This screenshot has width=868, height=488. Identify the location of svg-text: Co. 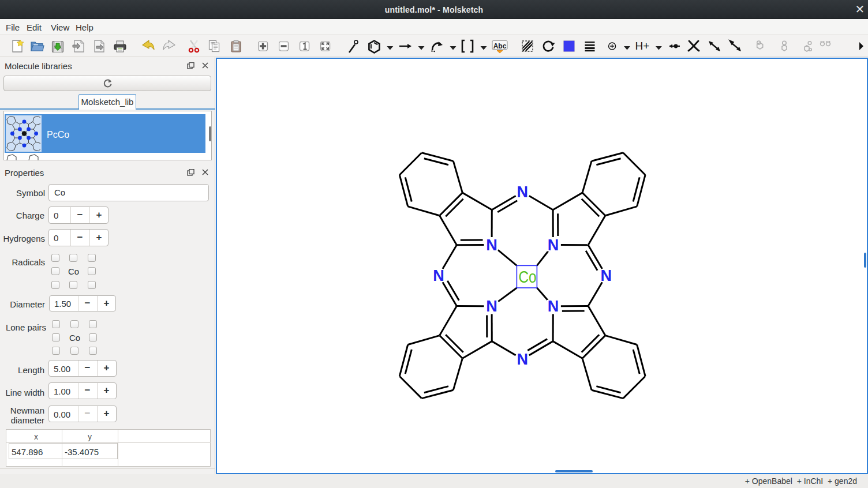
(527, 277).